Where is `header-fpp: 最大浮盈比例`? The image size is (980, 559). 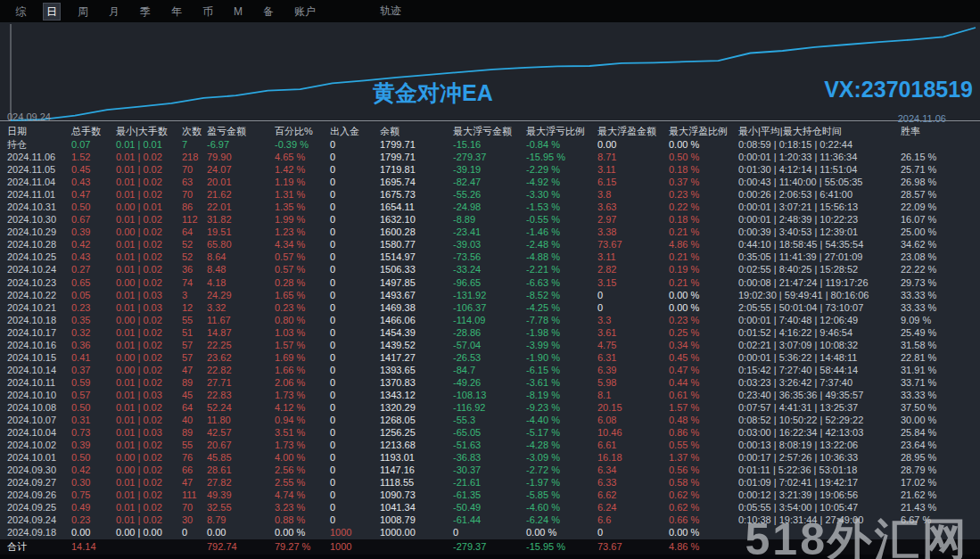 header-fpp: 最大浮盈比例 is located at coordinates (704, 131).